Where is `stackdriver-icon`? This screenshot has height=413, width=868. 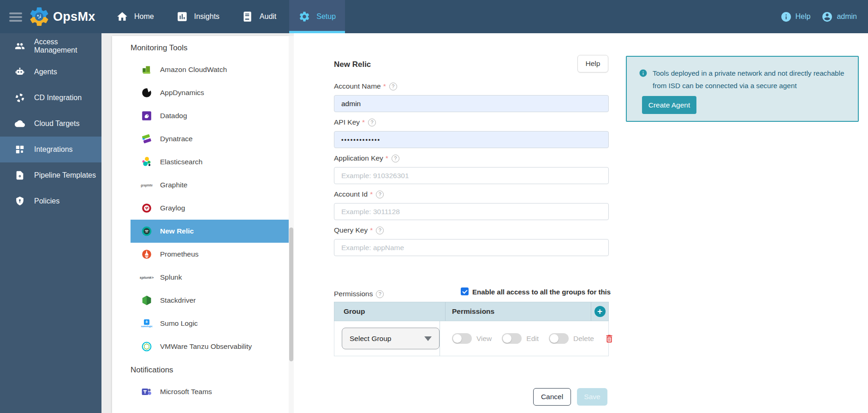
stackdriver-icon is located at coordinates (147, 300).